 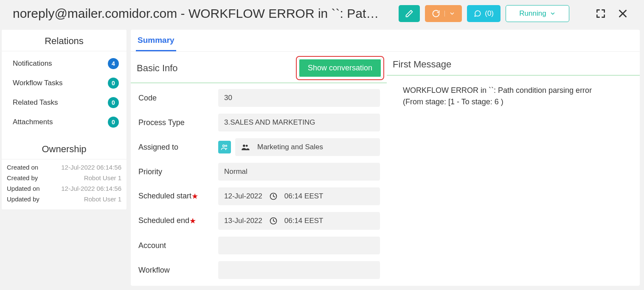 I want to click on assignee-icon, so click(x=225, y=147).